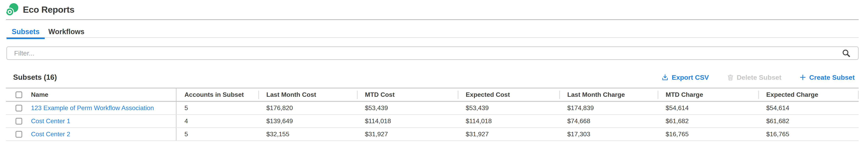 This screenshot has height=143, width=868. What do you see at coordinates (808, 121) in the screenshot?
I see `expected-charge-cell: $61,682` at bounding box center [808, 121].